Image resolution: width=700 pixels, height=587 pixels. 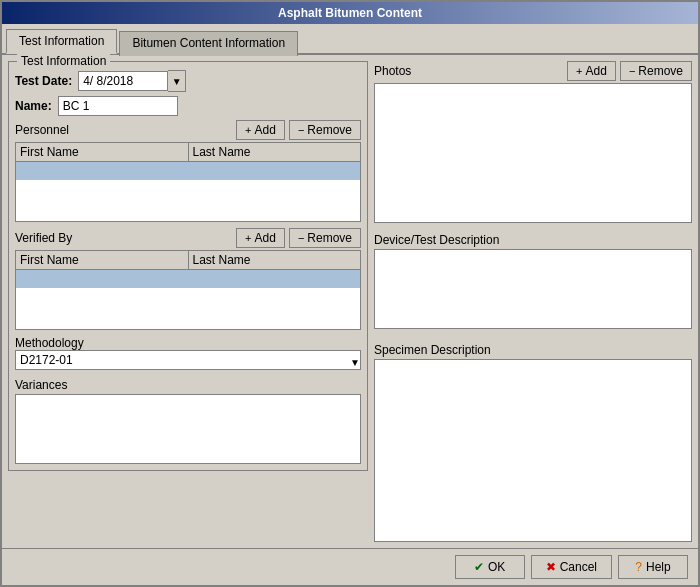 What do you see at coordinates (658, 567) in the screenshot?
I see `help-label: Help` at bounding box center [658, 567].